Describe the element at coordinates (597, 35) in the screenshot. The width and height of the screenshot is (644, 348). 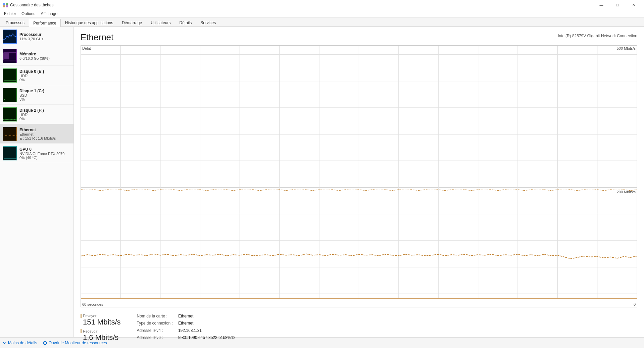
I see `content-device: Intel(R) 82579V Gigabit Network Connecti…` at that location.